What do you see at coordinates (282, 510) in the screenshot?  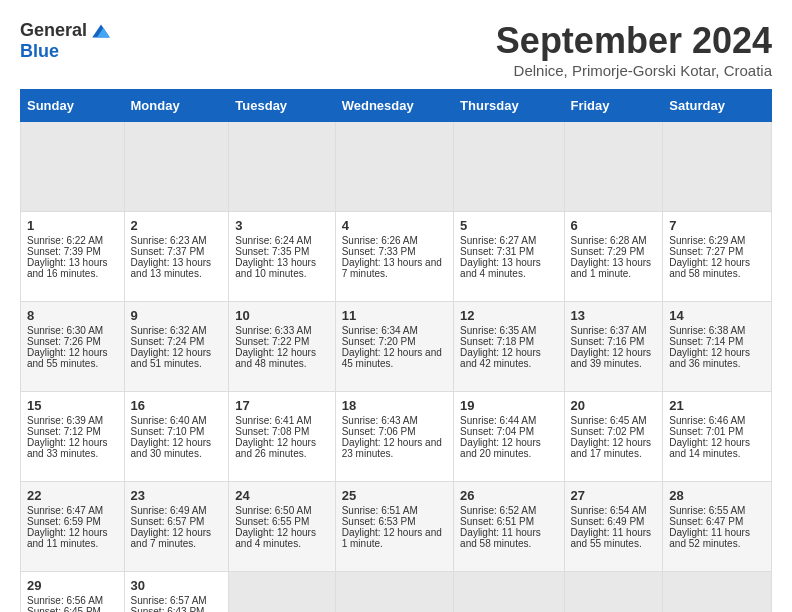 I see `sunrise-text: Sunrise: 6:50 AM` at bounding box center [282, 510].